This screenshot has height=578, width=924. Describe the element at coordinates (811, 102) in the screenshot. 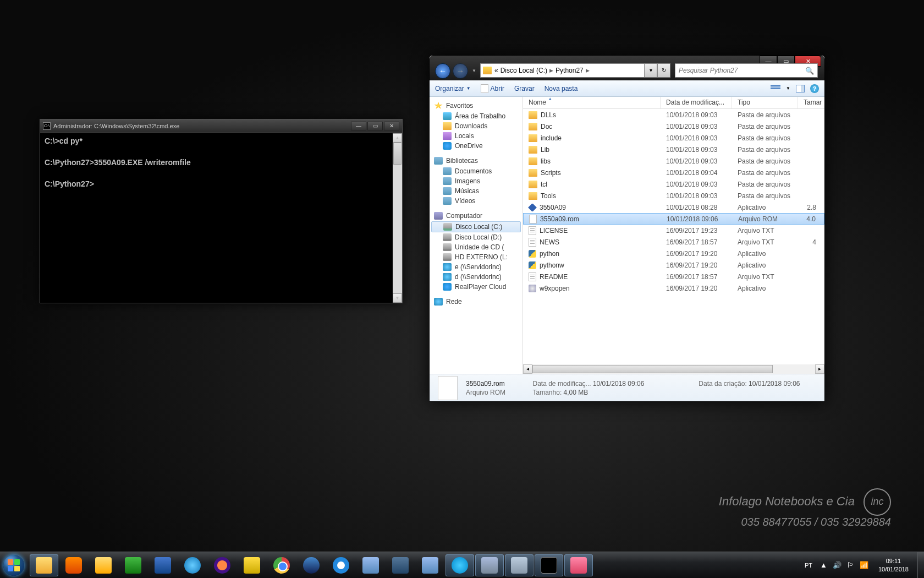

I see `column-size: Tamar` at that location.